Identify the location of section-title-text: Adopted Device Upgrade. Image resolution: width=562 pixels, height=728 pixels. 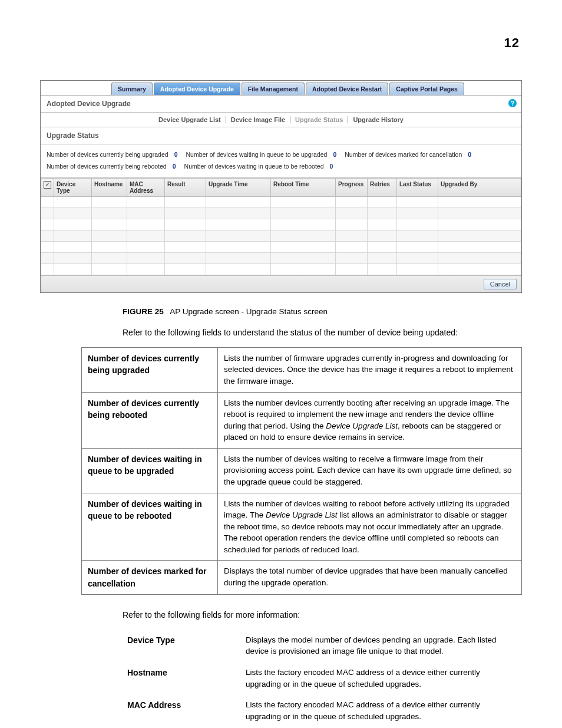
(88, 104).